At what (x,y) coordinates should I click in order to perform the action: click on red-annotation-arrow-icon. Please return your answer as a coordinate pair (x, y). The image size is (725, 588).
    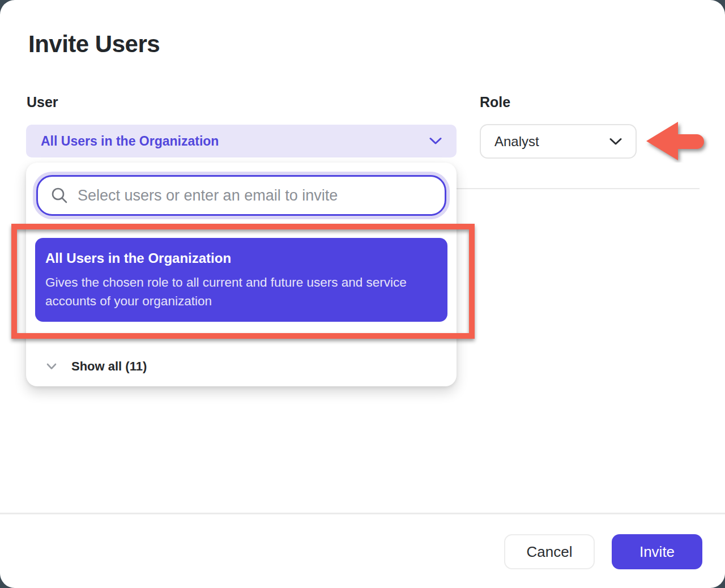
    Looking at the image, I should click on (677, 141).